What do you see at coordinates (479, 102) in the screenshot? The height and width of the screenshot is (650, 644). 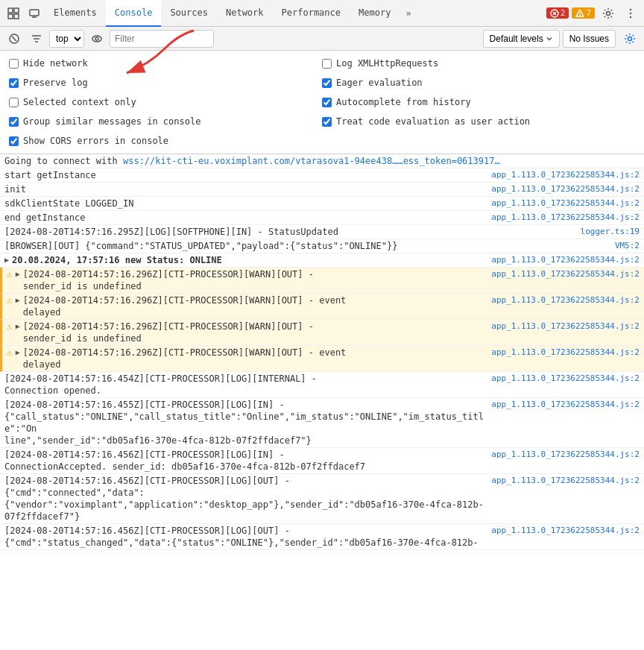 I see `autocomplete-row: Autocomplete from history` at bounding box center [479, 102].